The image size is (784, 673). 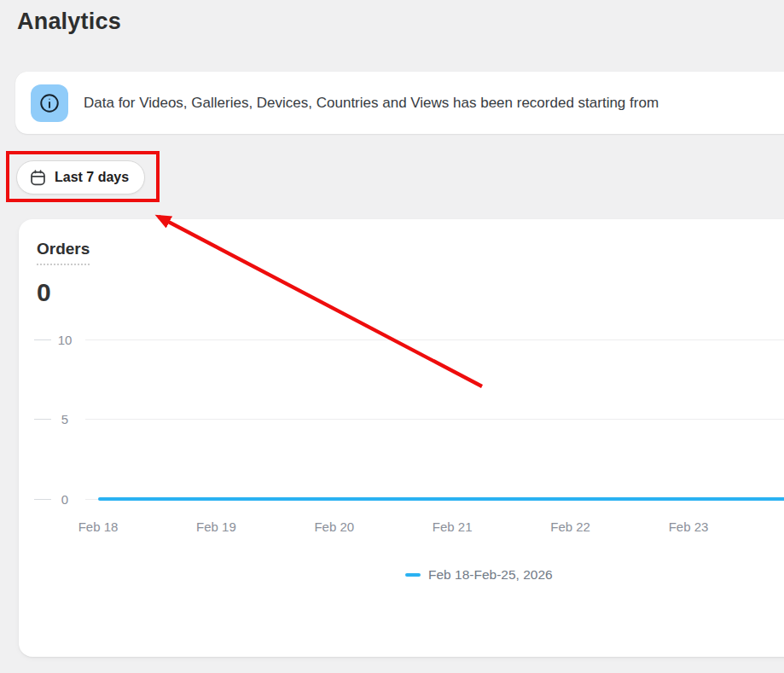 What do you see at coordinates (570, 527) in the screenshot?
I see `x-axis-label: Feb 22` at bounding box center [570, 527].